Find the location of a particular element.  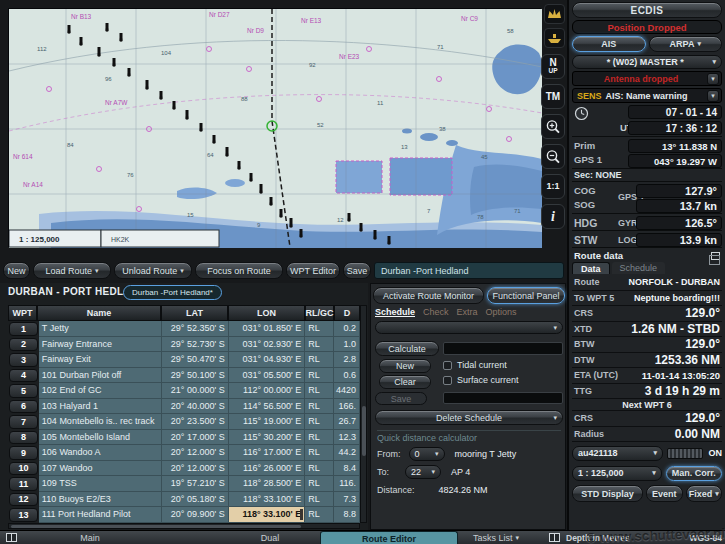

functional-panel-button: Functional Panel is located at coordinates (526, 296).